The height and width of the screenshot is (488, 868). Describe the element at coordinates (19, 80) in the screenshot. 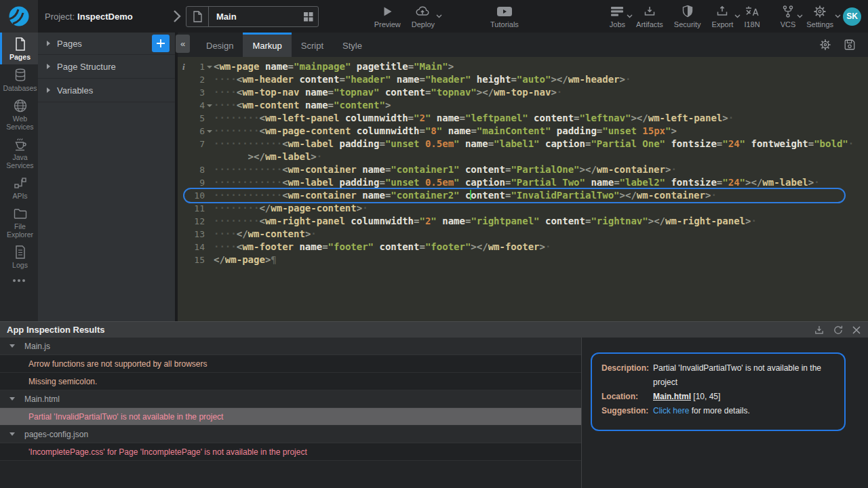

I see `sidebar-item-databases: Databases` at that location.